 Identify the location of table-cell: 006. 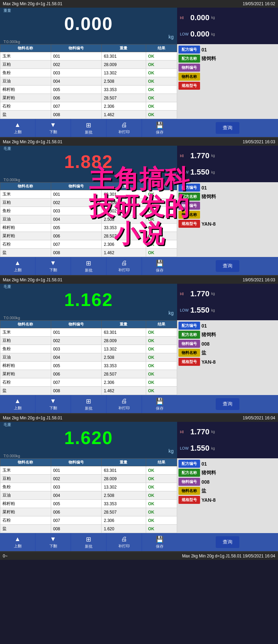
(76, 512).